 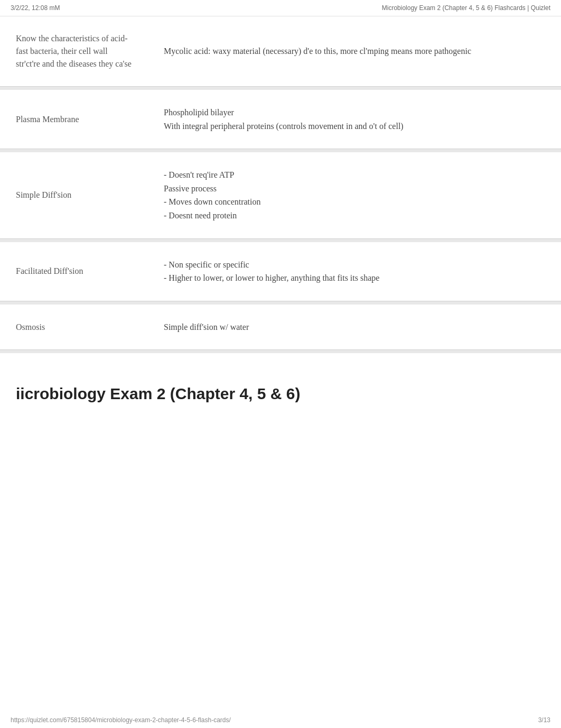 What do you see at coordinates (354, 327) in the screenshot?
I see `definition-5: Simple diff'sion w/ water` at bounding box center [354, 327].